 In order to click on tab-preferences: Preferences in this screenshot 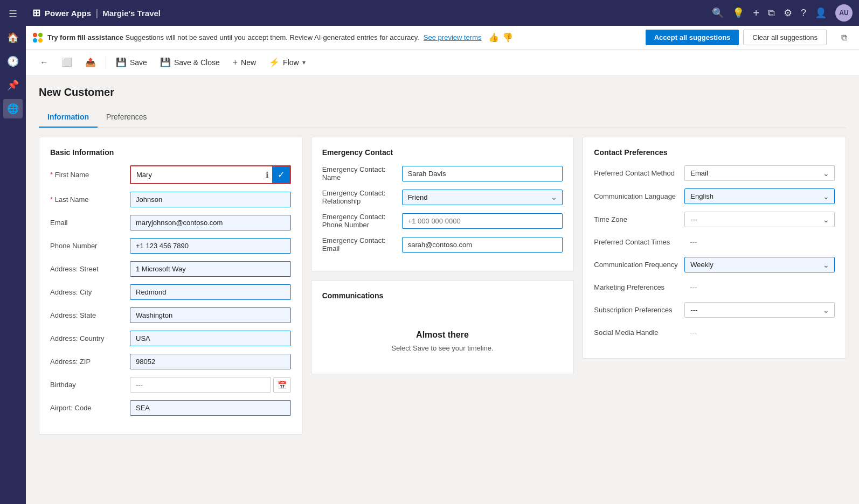, I will do `click(126, 117)`.